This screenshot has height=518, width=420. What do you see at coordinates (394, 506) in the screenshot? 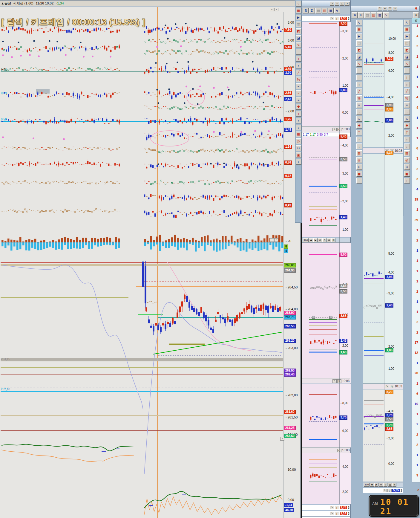
I see `desktop-clock: AM 10 01 21 2013 11 26 화 set.` at bounding box center [394, 506].